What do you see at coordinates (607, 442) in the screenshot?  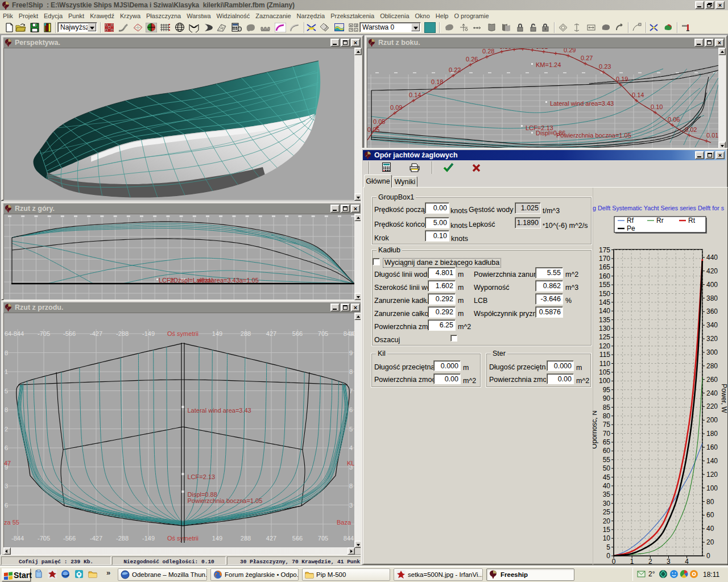 I see `svg-text: 65` at bounding box center [607, 442].